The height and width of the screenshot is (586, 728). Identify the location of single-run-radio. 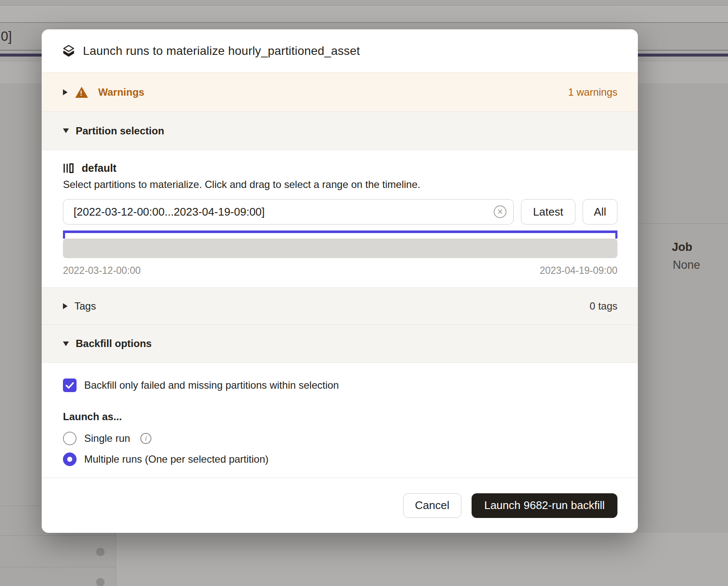
(70, 438).